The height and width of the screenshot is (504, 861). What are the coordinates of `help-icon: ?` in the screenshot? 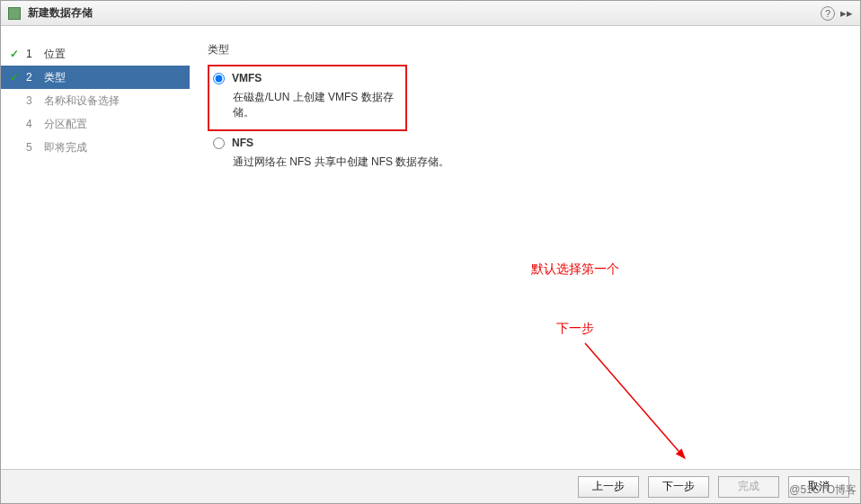 It's located at (828, 13).